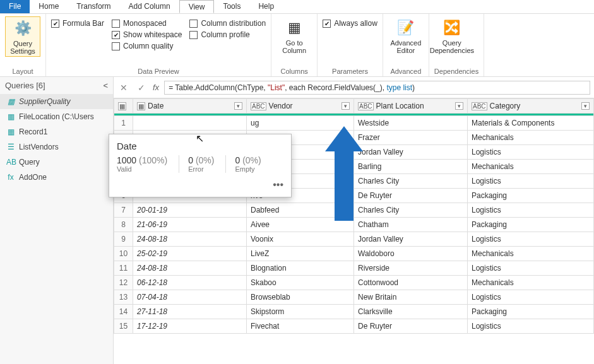  I want to click on row-number: 11, so click(124, 269).